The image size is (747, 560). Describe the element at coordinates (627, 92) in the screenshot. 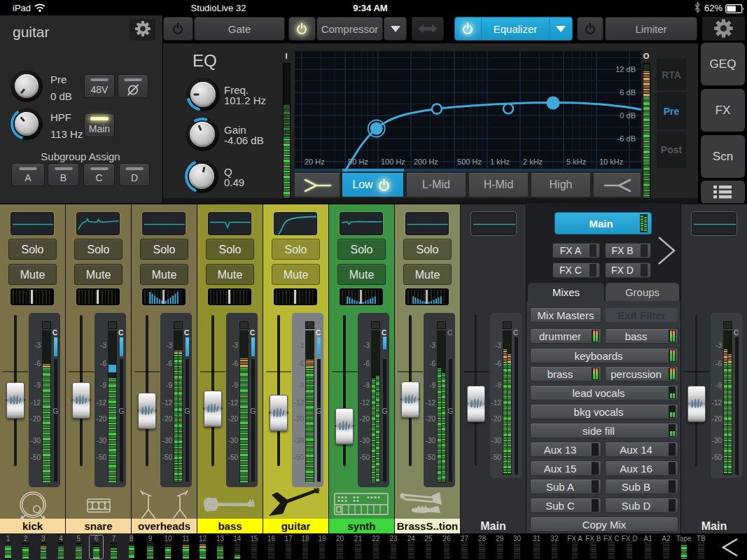

I see `svg-text: 6 dB` at that location.